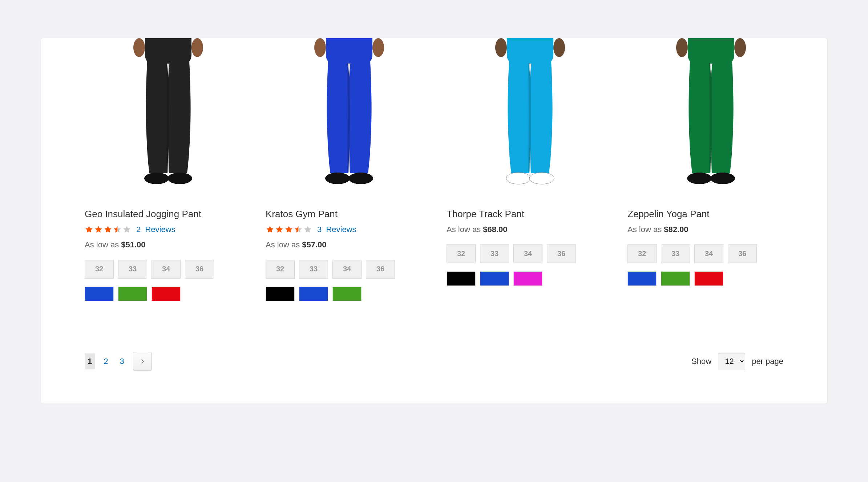  What do you see at coordinates (168, 170) in the screenshot?
I see `product-card: Geo Insulated Jogging Pant 2 ReviewsAs l` at bounding box center [168, 170].